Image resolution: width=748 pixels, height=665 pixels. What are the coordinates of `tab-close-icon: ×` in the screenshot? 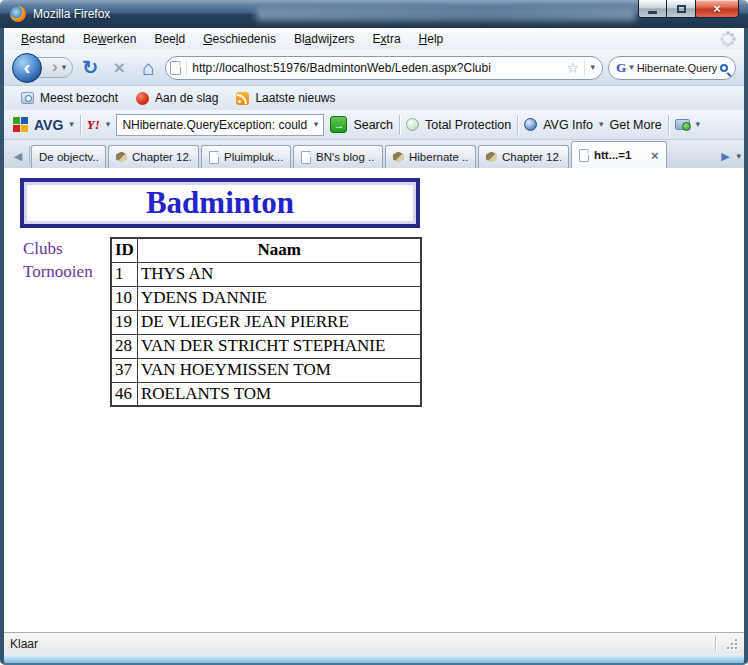 It's located at (655, 156).